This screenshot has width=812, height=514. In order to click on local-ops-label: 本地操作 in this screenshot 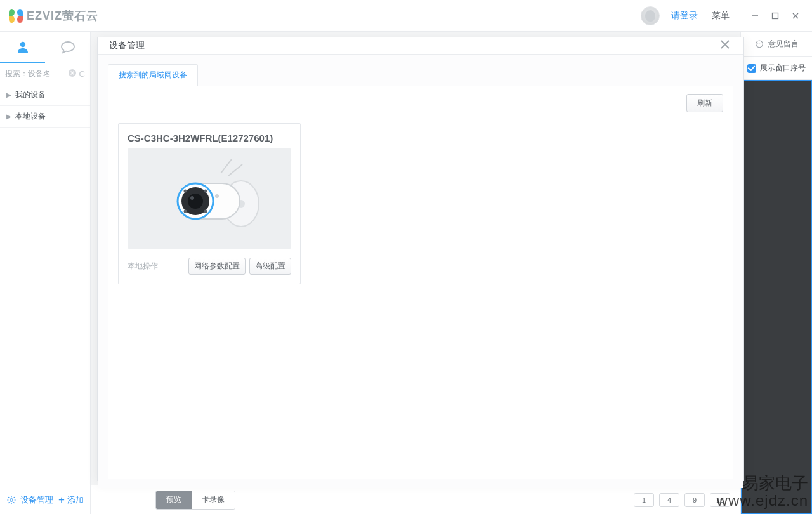, I will do `click(156, 267)`.